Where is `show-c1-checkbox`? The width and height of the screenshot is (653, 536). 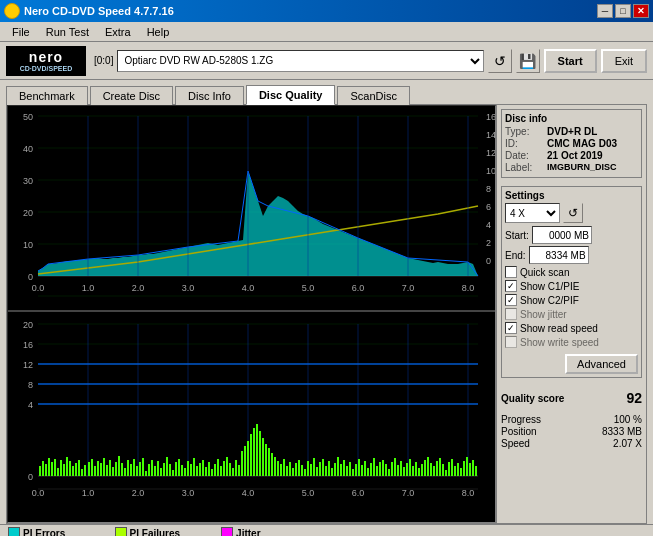 show-c1-checkbox is located at coordinates (511, 286).